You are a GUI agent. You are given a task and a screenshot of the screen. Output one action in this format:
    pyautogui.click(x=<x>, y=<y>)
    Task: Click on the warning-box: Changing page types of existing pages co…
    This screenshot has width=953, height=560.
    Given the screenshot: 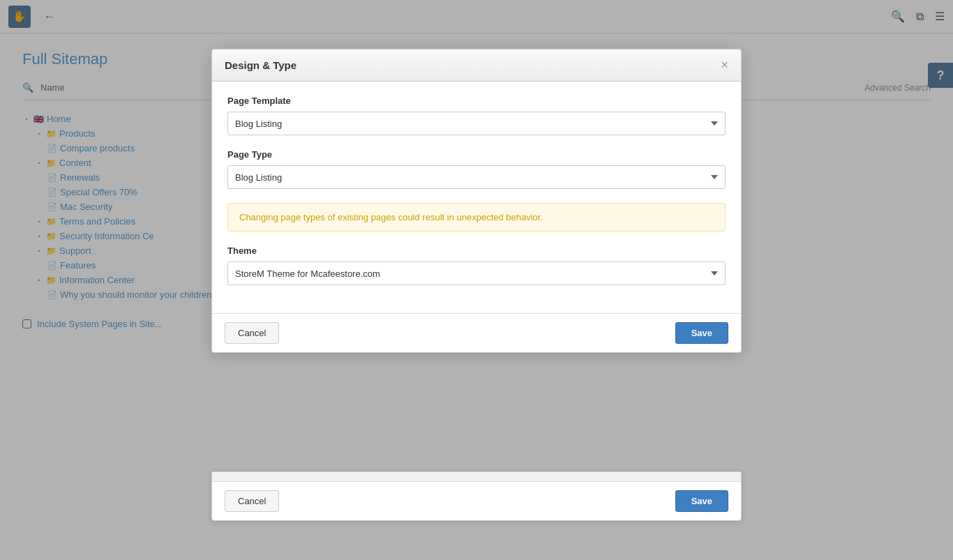 What is the action you would take?
    pyautogui.click(x=476, y=218)
    